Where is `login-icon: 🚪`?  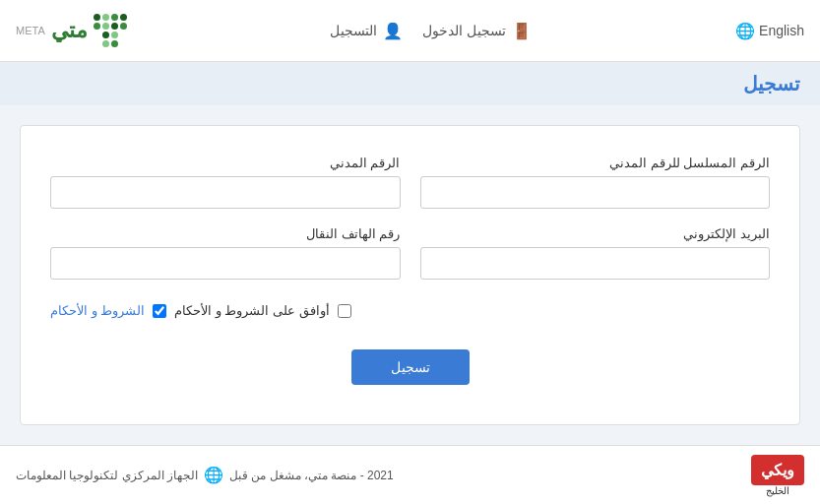 login-icon: 🚪 is located at coordinates (522, 32).